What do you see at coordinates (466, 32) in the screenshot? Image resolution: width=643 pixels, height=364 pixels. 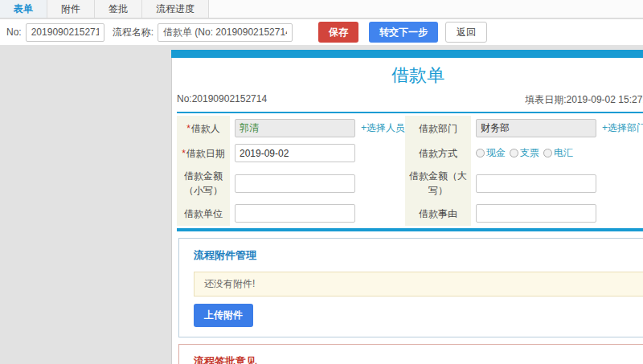 I see `back-button: 返回` at bounding box center [466, 32].